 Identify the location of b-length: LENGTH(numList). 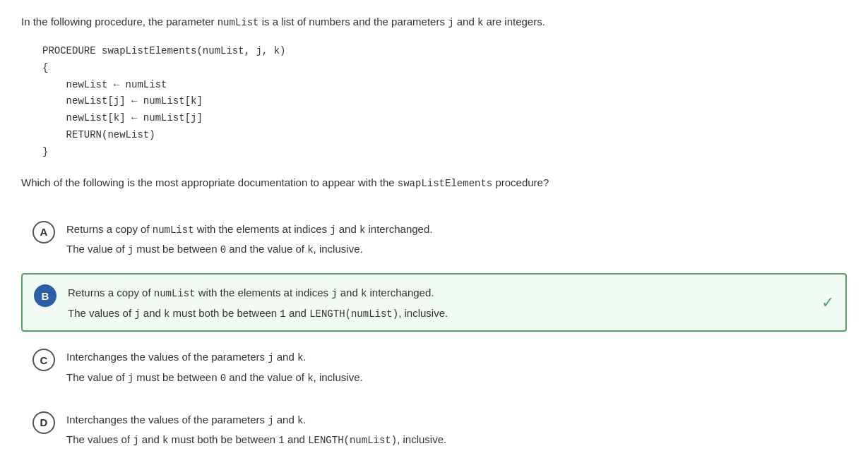
(354, 314).